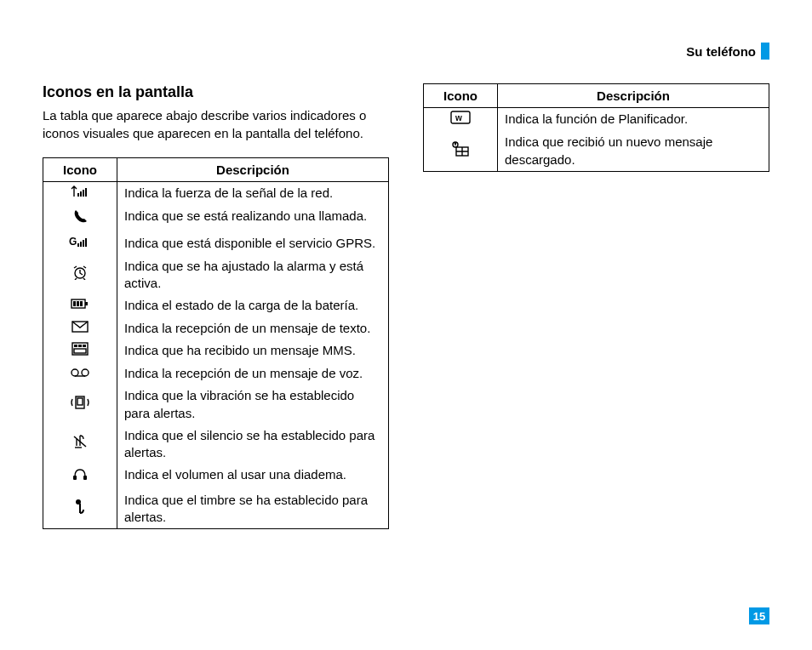 The height and width of the screenshot is (650, 812). Describe the element at coordinates (73, 242) in the screenshot. I see `svg-text: G` at that location.